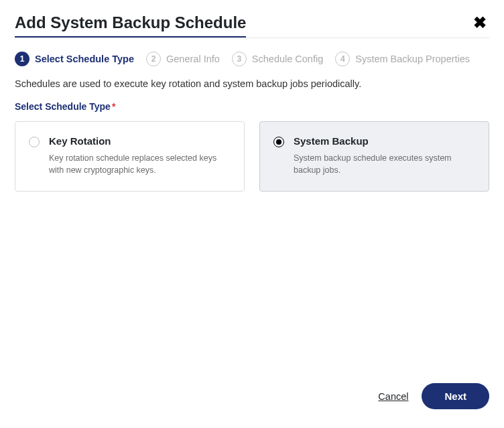 Image resolution: width=504 pixels, height=428 pixels. Describe the element at coordinates (481, 22) in the screenshot. I see `close-icon: ✖` at that location.